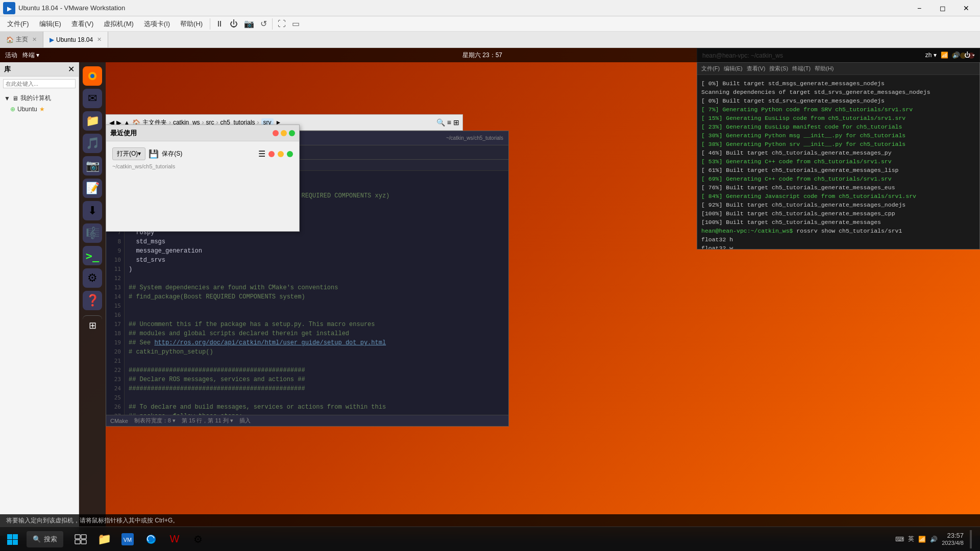 Image resolution: width=980 pixels, height=551 pixels. Describe the element at coordinates (919, 8) in the screenshot. I see `minimize-button: −` at that location.